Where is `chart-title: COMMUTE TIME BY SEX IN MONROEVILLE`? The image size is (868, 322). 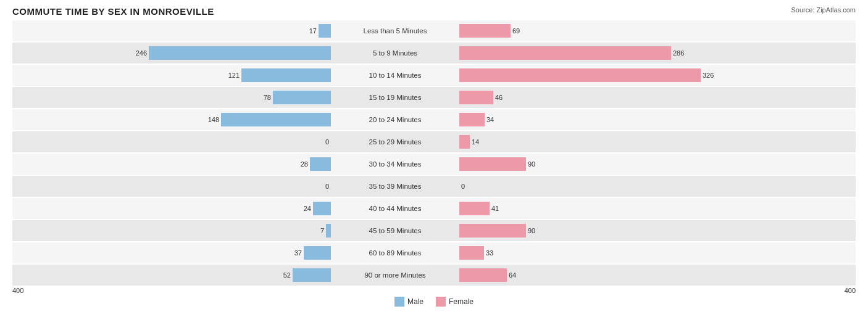 chart-title: COMMUTE TIME BY SEX IN MONROEVILLE is located at coordinates (114, 11).